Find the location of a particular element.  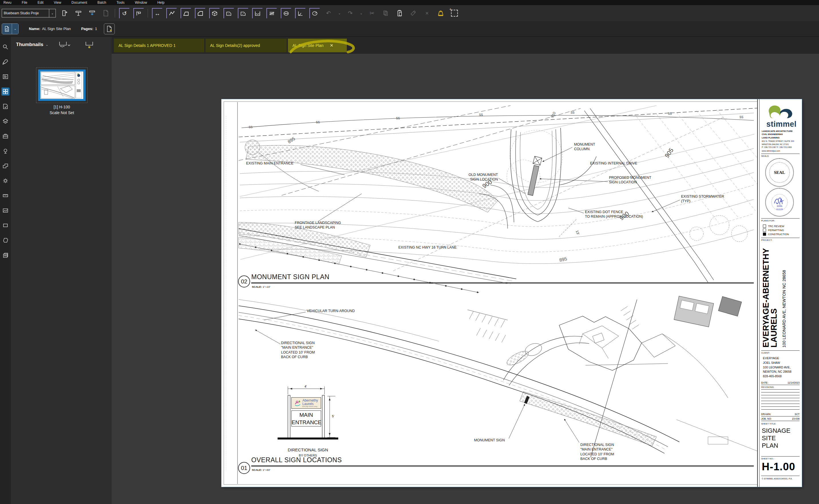

seals-label: SEALS: is located at coordinates (765, 156).